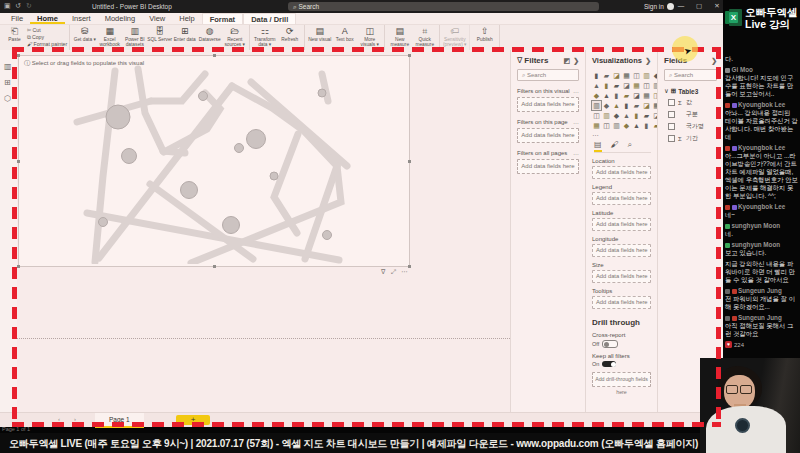  What do you see at coordinates (636, 106) in the screenshot?
I see `kpi-icon: ▰` at bounding box center [636, 106].